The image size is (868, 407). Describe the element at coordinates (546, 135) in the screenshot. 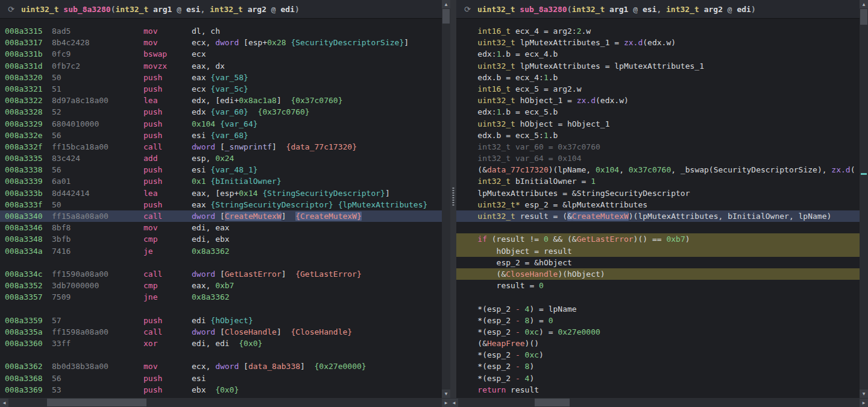

I see `code-token: 1` at that location.